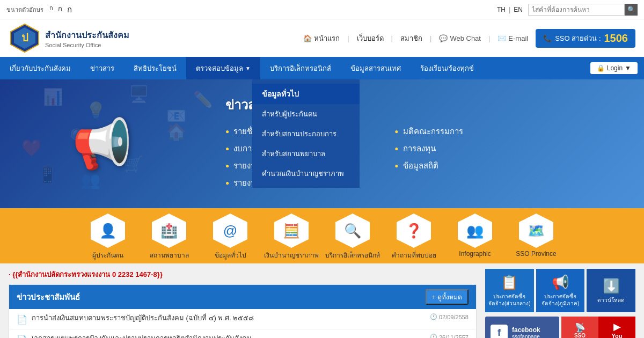 The image size is (644, 338). What do you see at coordinates (322, 68) in the screenshot?
I see `main-nav: เกี่ยวกับประกันสังคม ข่าวสาร สิทธิประโยช…` at bounding box center [322, 68].